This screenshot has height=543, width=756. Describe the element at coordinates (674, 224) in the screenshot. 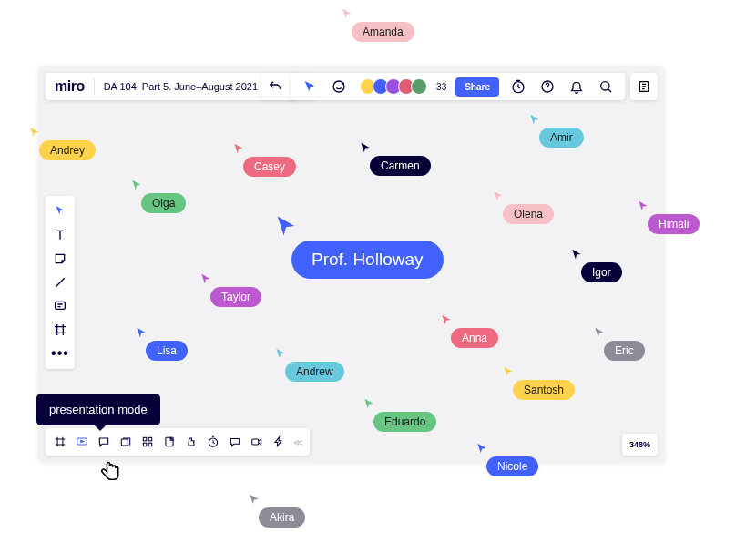

I see `cursor-label: Himali` at that location.